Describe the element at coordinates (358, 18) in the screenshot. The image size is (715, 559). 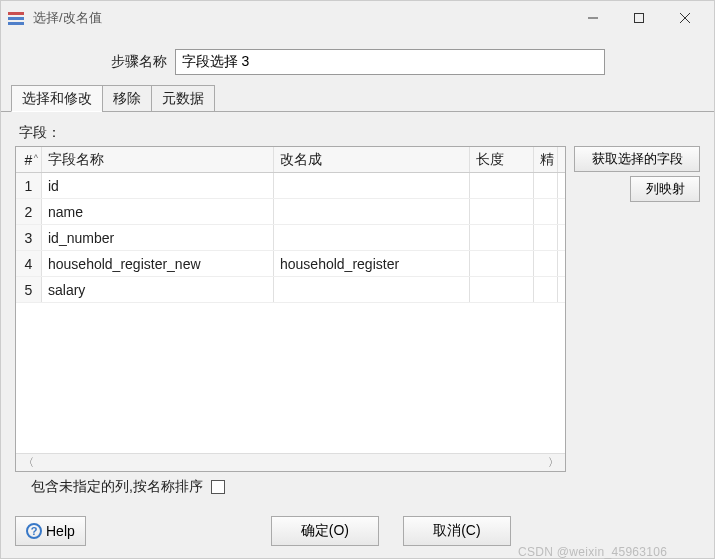
I see `titlebar: 选择/改名值` at that location.